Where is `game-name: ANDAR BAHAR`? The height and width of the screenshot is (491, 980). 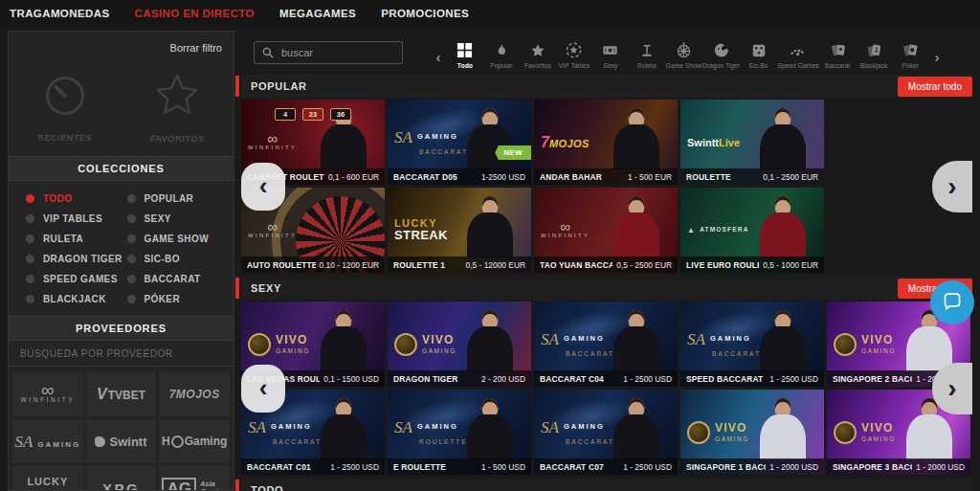 game-name: ANDAR BAHAR is located at coordinates (570, 177).